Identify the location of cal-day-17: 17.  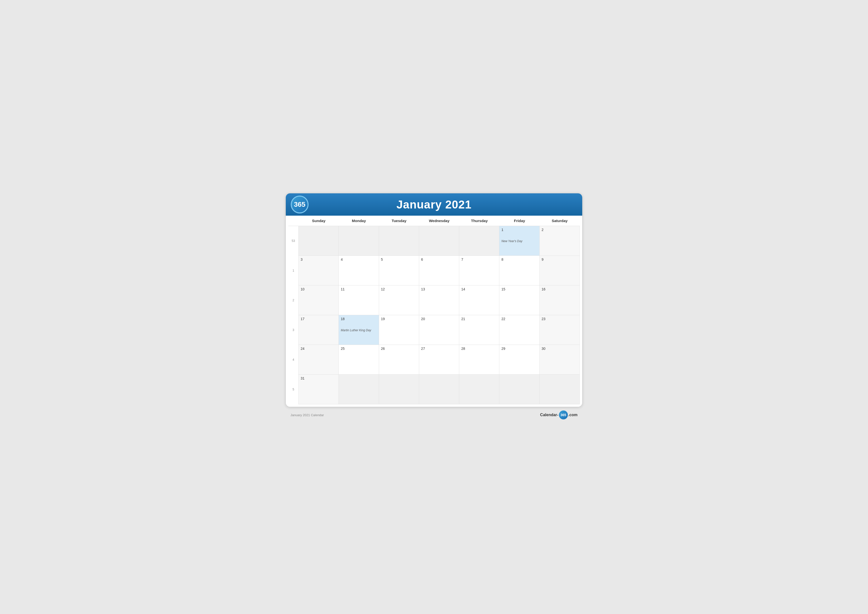
(319, 330).